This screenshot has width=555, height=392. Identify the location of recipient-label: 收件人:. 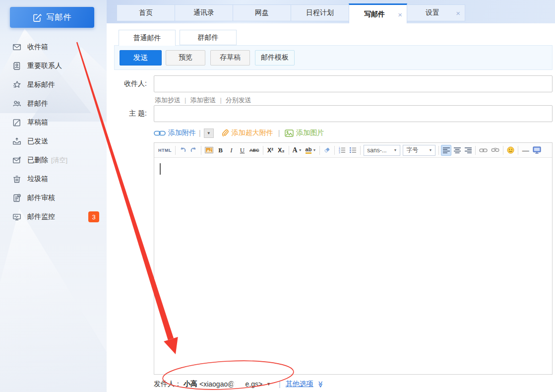
(134, 84).